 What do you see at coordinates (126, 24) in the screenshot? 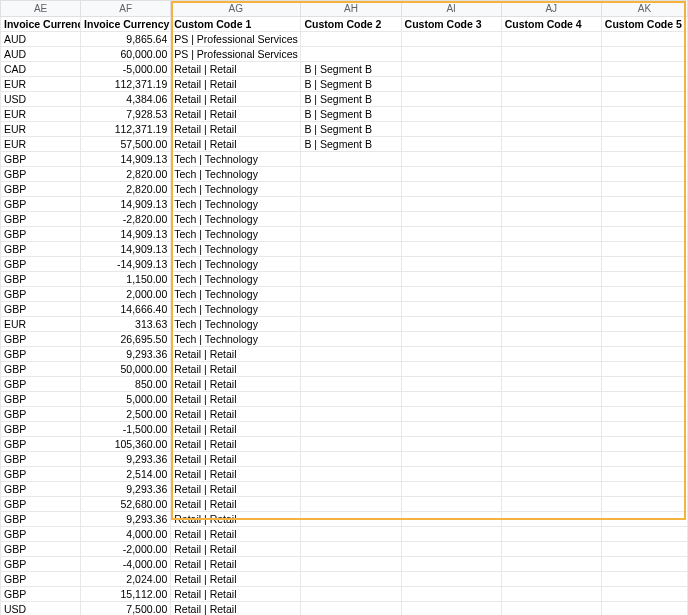
I see `header-cell-af: Invoice Currency` at bounding box center [126, 24].